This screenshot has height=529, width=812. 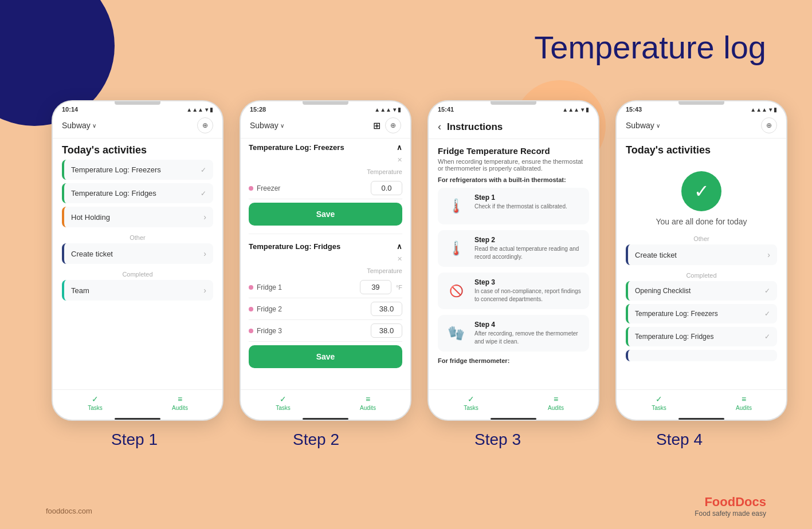 What do you see at coordinates (529, 295) in the screenshot?
I see `step-desc-3: In case of non-compliance, report findin…` at bounding box center [529, 295].